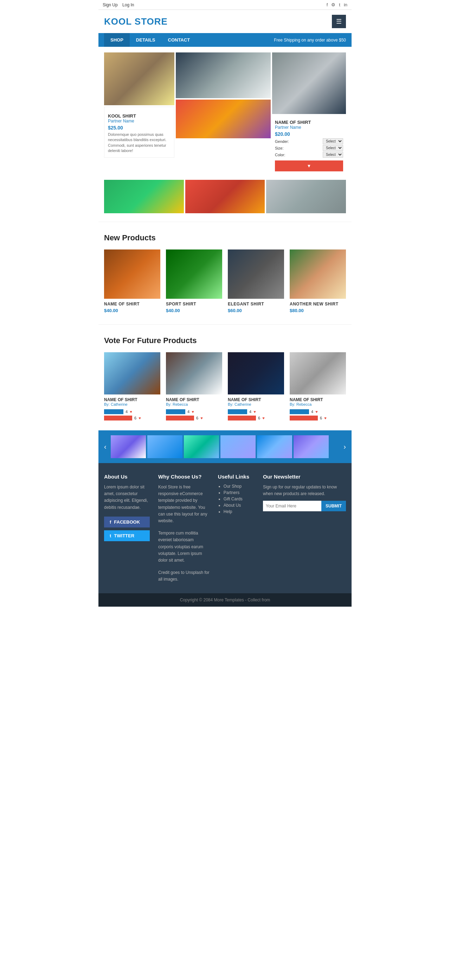 Image resolution: width=450 pixels, height=980 pixels. What do you see at coordinates (189, 412) in the screenshot?
I see `blue-count-2: 4` at bounding box center [189, 412].